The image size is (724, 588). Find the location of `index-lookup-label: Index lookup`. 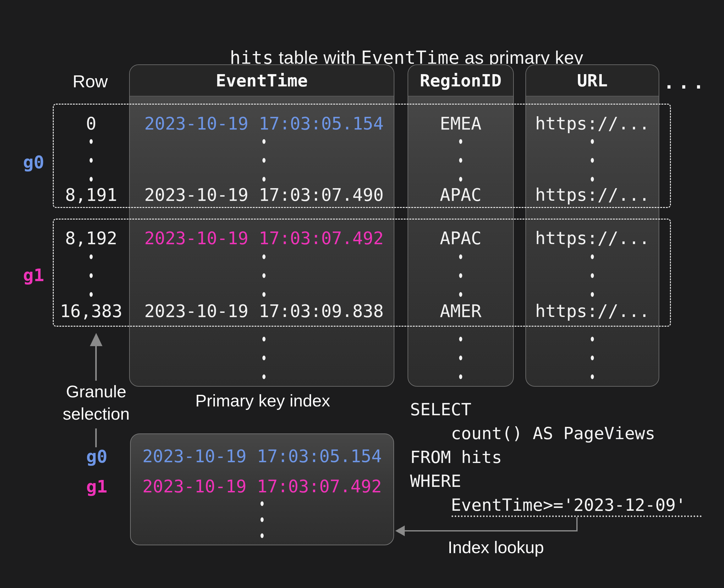

index-lookup-label: Index lookup is located at coordinates (496, 547).